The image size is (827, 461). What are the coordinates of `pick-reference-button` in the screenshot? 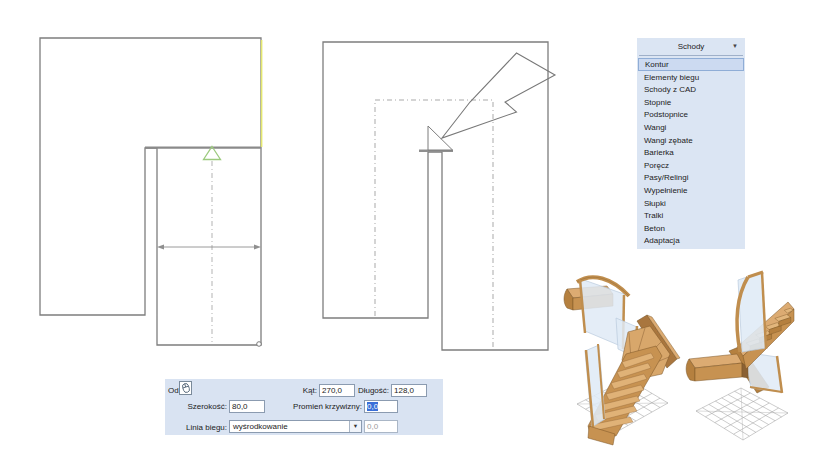 It's located at (186, 388).